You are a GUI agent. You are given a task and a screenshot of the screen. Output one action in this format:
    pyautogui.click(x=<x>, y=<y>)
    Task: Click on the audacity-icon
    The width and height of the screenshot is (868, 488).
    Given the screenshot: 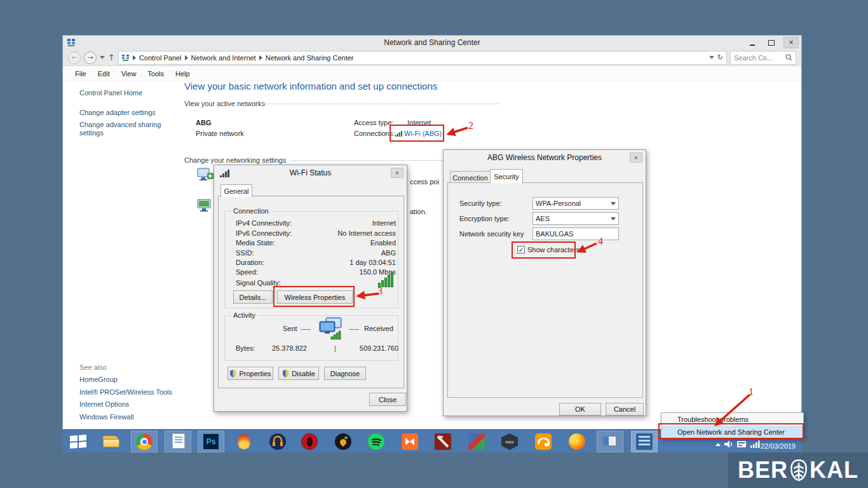 What is the action you would take?
    pyautogui.click(x=278, y=442)
    